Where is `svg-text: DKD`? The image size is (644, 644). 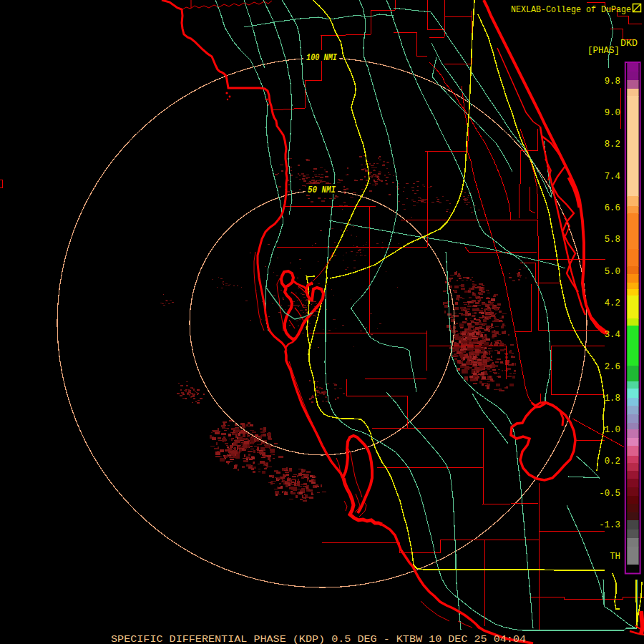
svg-text: DKD is located at coordinates (629, 44).